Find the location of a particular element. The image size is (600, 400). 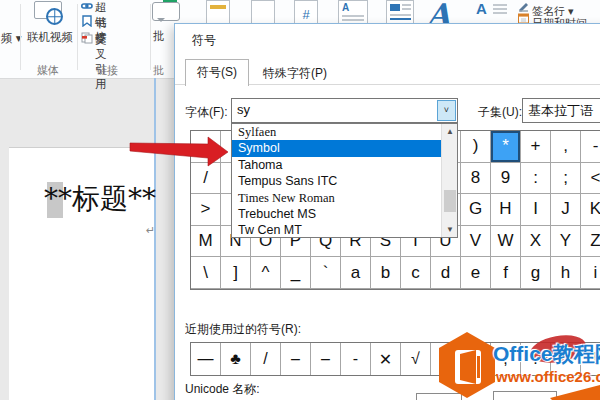

comment-bubble-icon is located at coordinates (166, 12).